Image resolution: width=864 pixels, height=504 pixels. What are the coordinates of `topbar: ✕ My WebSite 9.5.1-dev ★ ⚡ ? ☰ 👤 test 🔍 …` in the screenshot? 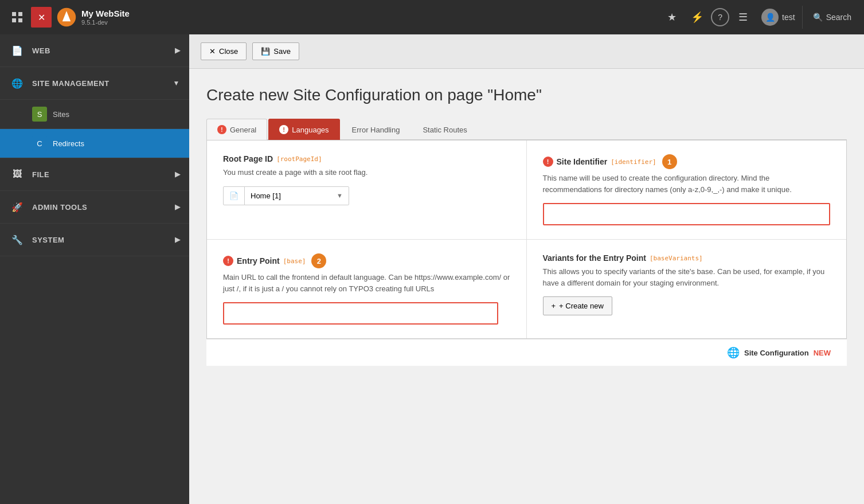 It's located at (432, 17).